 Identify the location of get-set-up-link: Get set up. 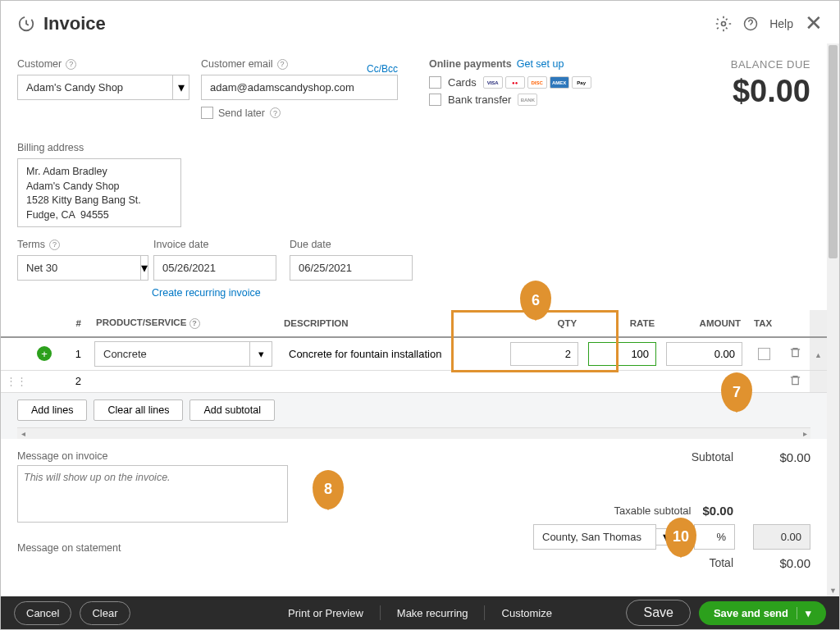
(541, 64).